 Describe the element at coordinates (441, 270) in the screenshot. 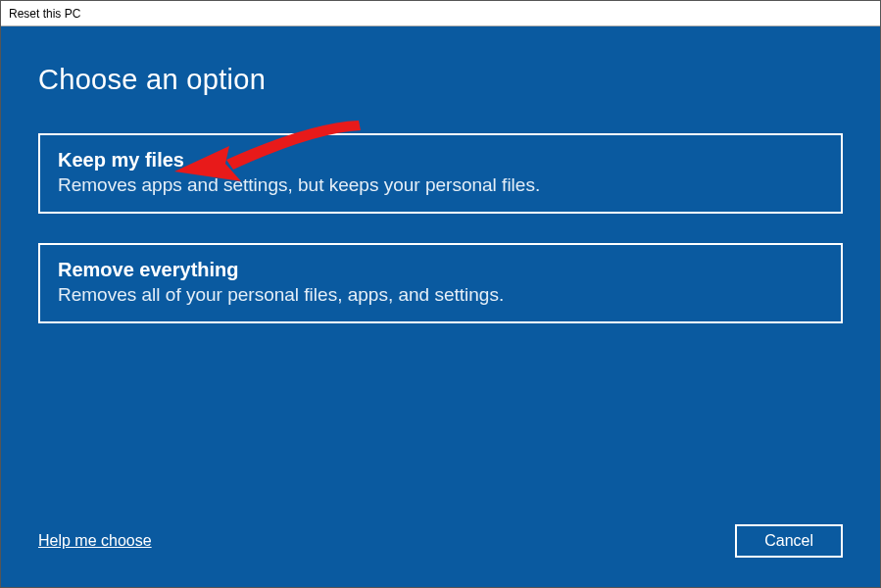

I see `option-title: Remove everything` at that location.